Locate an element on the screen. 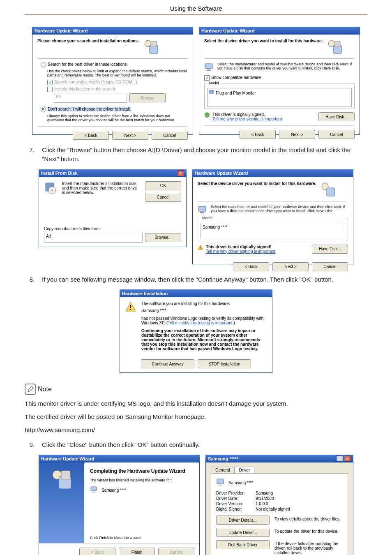 The image size is (392, 555). device-name: Samsung **** is located at coordinates (241, 483).